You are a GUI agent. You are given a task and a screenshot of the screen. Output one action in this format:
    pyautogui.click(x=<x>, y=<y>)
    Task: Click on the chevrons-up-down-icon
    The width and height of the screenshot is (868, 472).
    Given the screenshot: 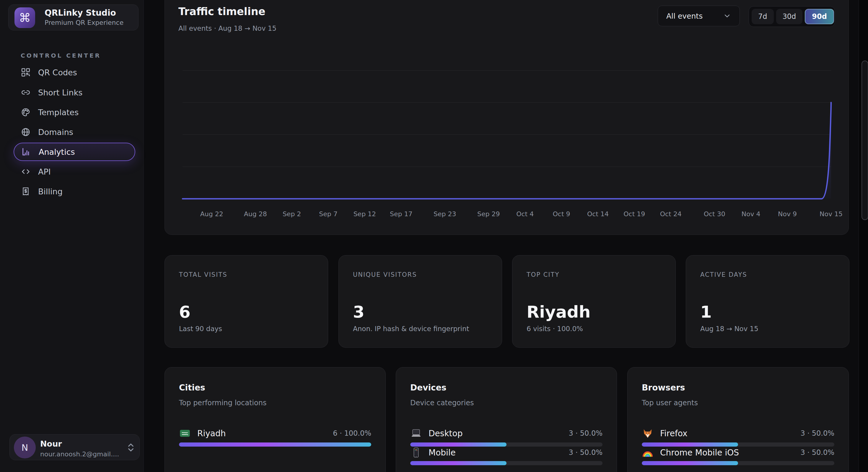 What is the action you would take?
    pyautogui.click(x=131, y=447)
    